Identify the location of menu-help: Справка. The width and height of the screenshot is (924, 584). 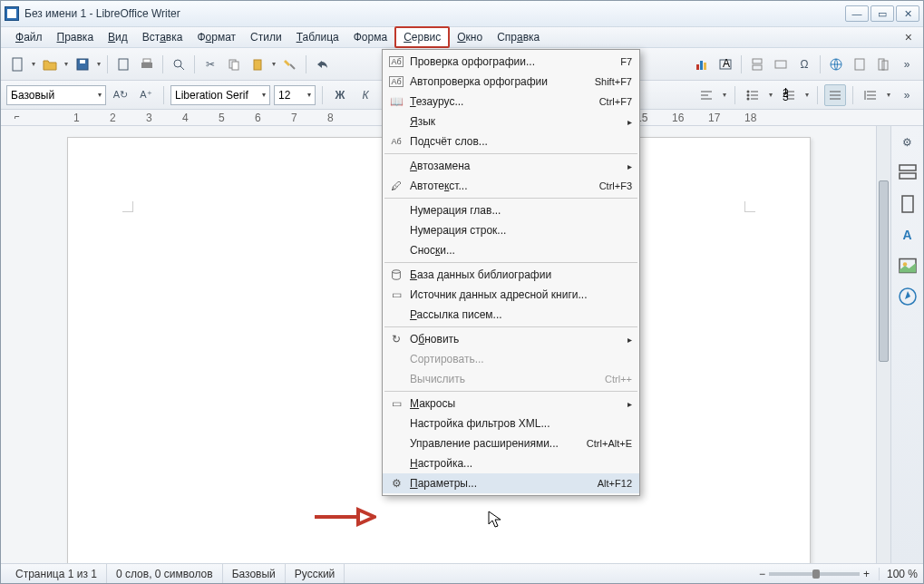
(519, 37).